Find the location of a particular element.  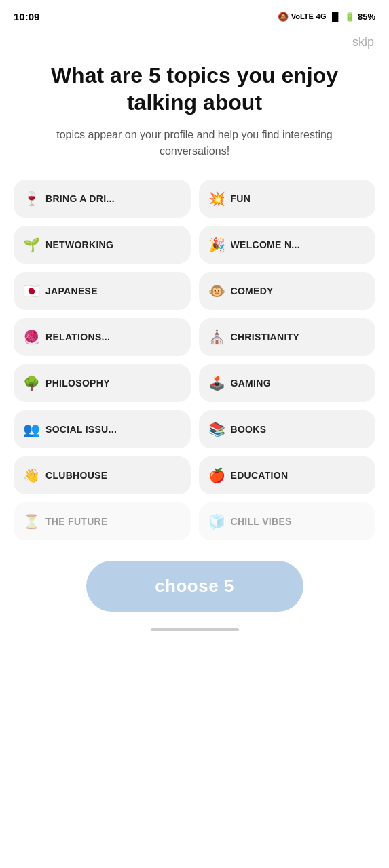

status-icons: 🔕 VoLTE 4G ▐▌ 🔋 85% is located at coordinates (327, 16).